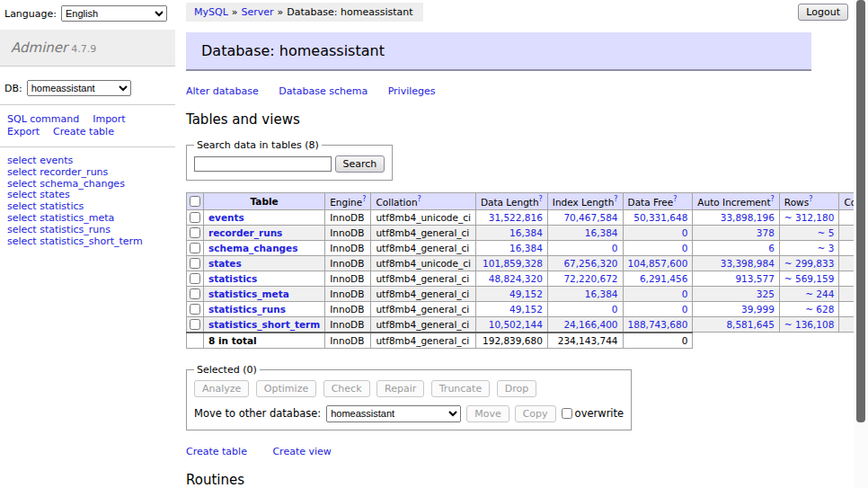 Image resolution: width=868 pixels, height=488 pixels. Describe the element at coordinates (233, 279) in the screenshot. I see `table-name-link: statistics` at that location.